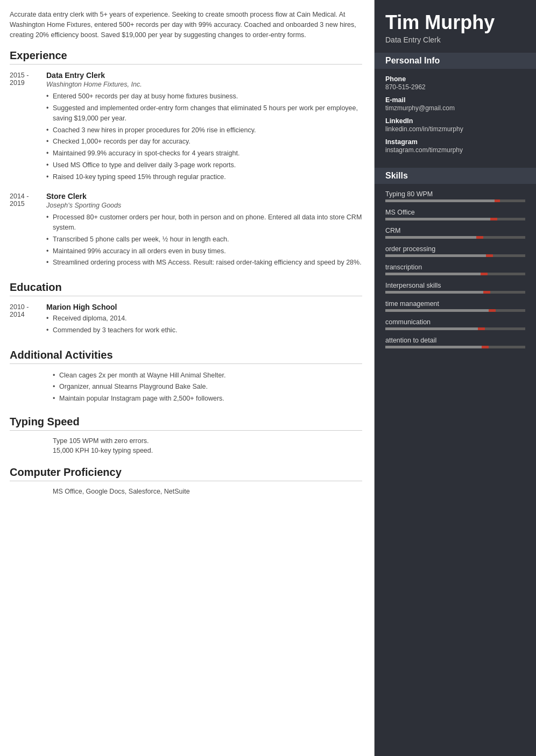 This screenshot has height=756, width=536. Describe the element at coordinates (455, 266) in the screenshot. I see `skills-section: Skills Typing 80 WPM MS Office CRM order…` at that location.